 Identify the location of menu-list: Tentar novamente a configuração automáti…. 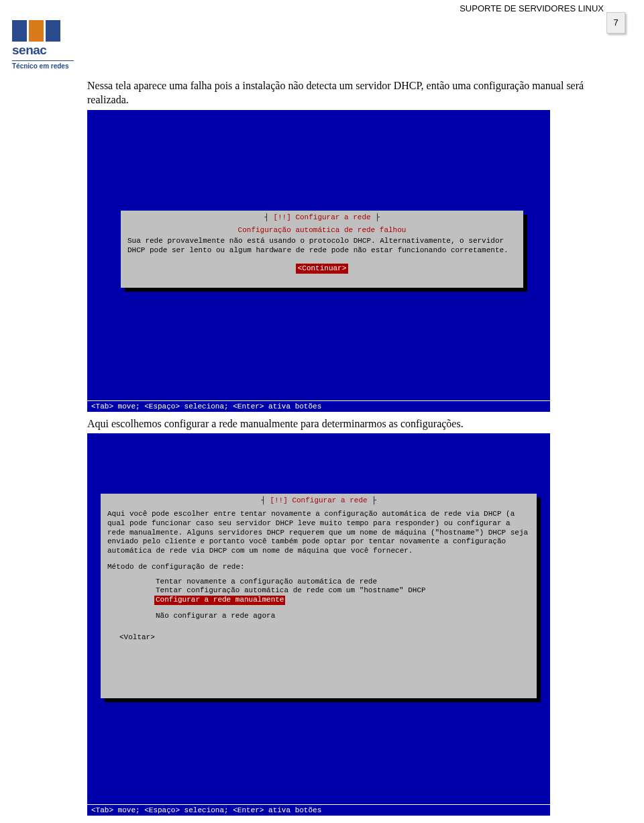
(342, 600).